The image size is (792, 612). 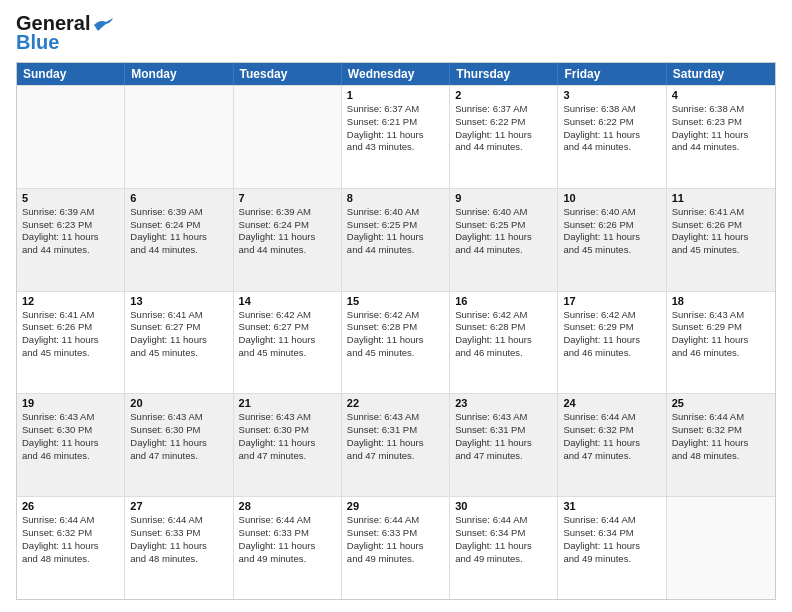 I want to click on day-info: Sunrise: 6:42 AM Sunset: 6:29 PM Dayligh…, so click(x=612, y=334).